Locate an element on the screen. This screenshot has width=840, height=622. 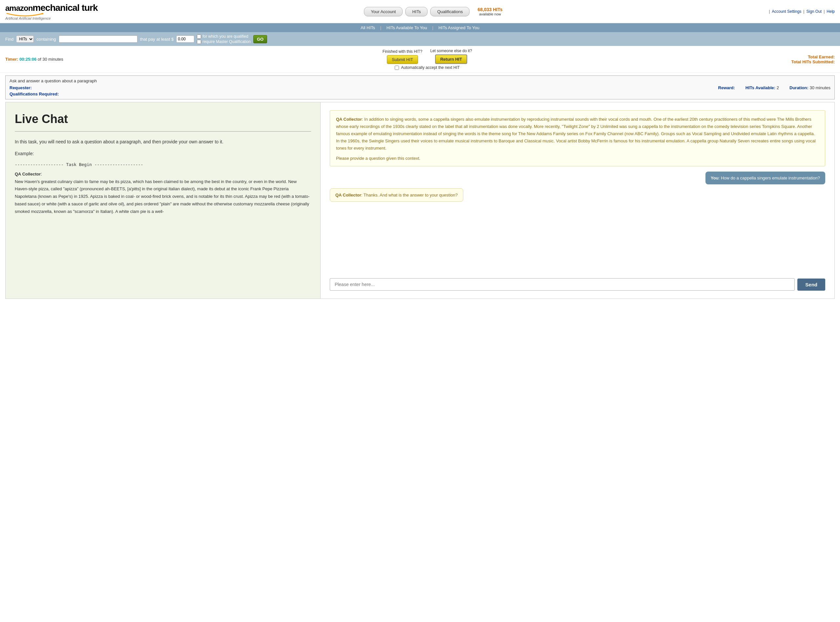
top-right-links: | Account Settings | Sign Out | Help is located at coordinates (802, 11).